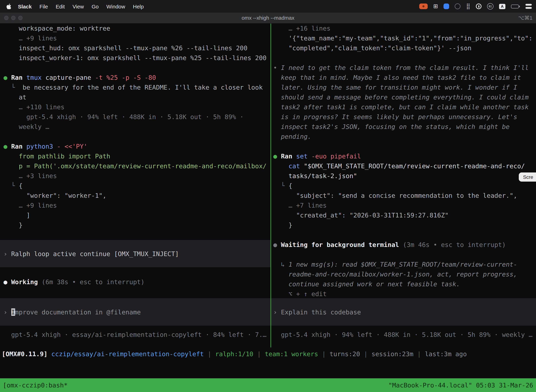  I want to click on text-segment: weekly …, so click(26, 127).